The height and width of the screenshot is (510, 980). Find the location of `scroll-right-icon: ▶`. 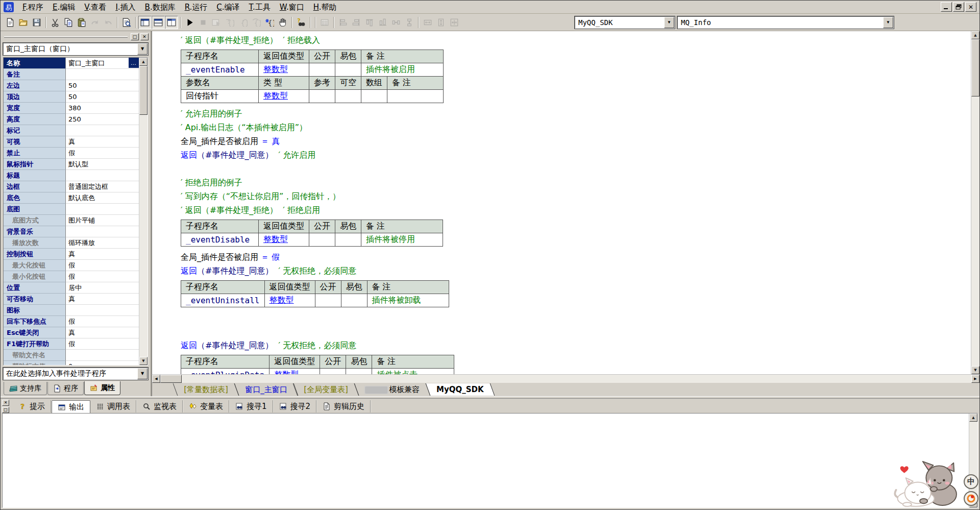

scroll-right-icon: ▶ is located at coordinates (975, 379).